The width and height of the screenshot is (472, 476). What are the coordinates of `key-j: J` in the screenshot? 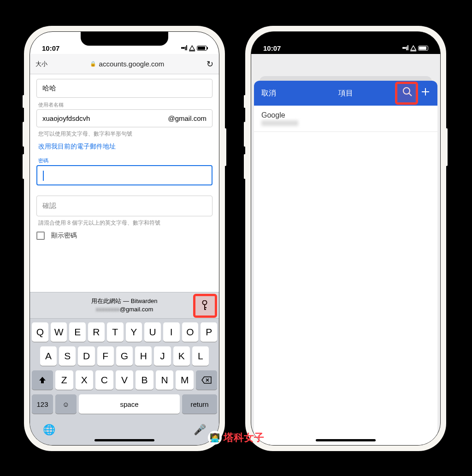 It's located at (162, 356).